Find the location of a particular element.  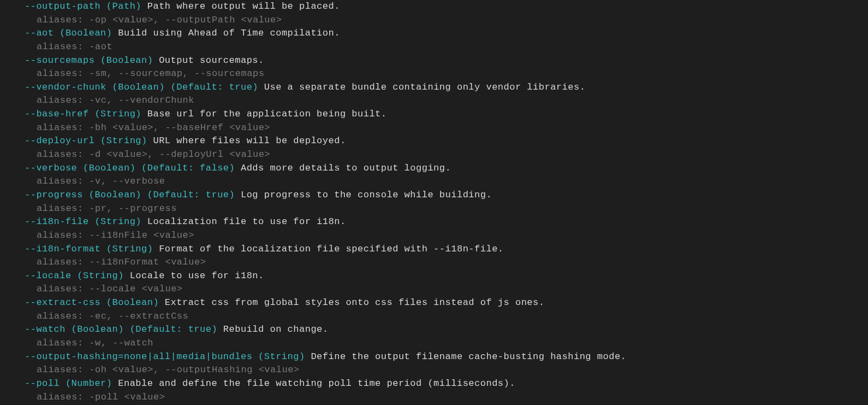

option-desc: Path where output will be placed. is located at coordinates (241, 7).